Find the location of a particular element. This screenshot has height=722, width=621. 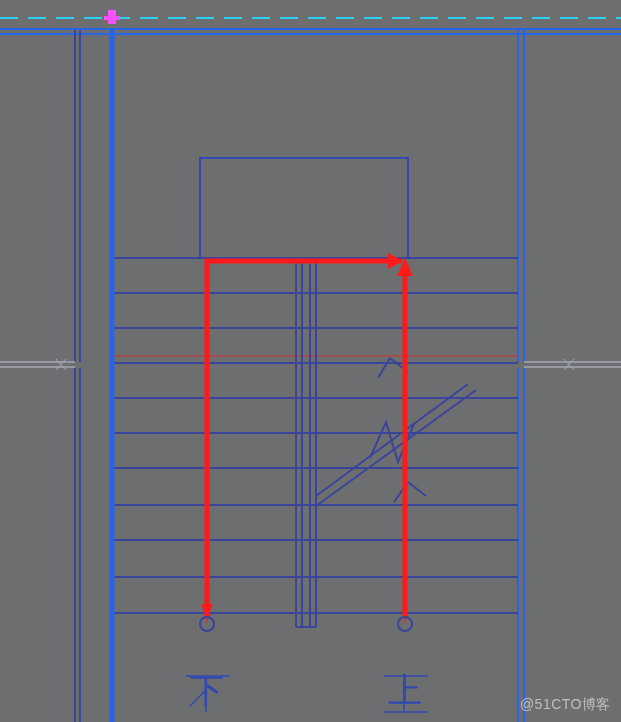

label-down: 下 is located at coordinates (207, 690).